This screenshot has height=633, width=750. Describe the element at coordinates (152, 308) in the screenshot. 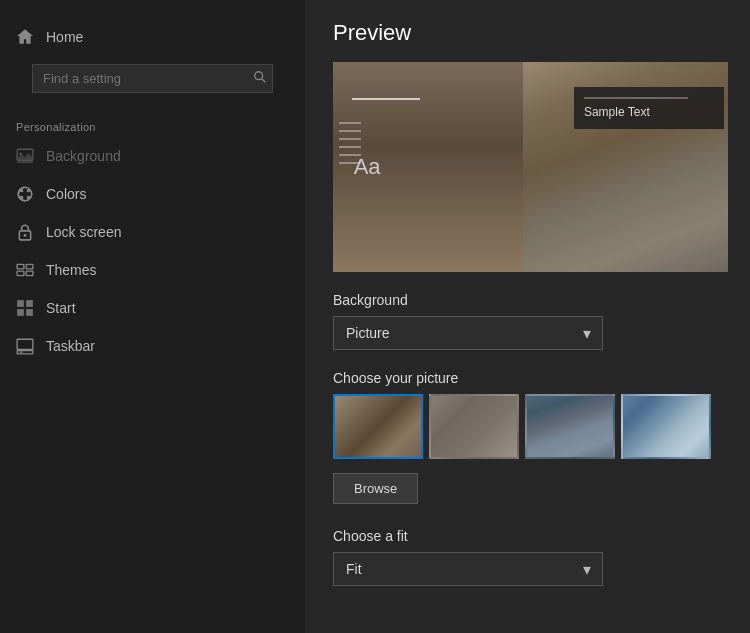

I see `sidebar-item-start: Start` at that location.